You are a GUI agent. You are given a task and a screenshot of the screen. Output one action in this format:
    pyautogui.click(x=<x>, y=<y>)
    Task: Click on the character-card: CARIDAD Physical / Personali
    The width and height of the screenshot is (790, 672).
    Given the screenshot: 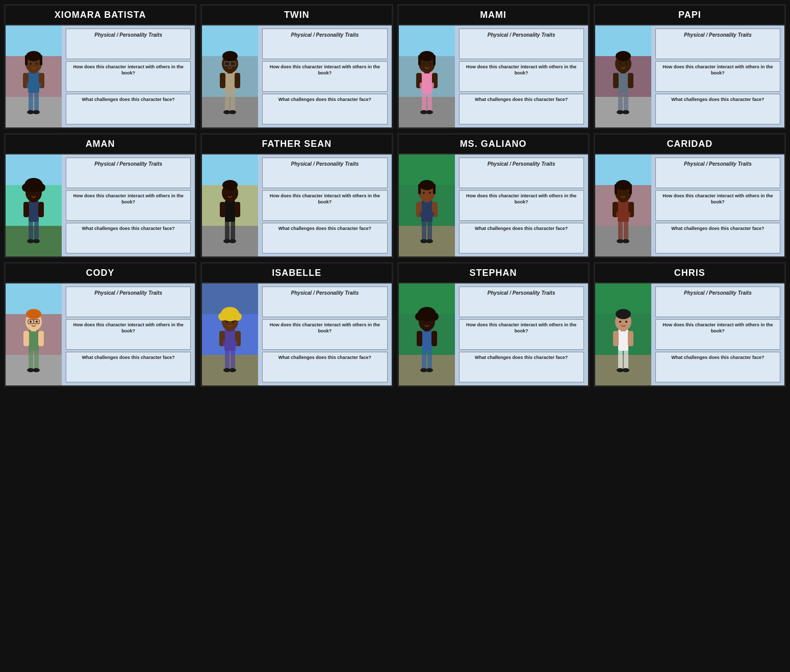 What is the action you would take?
    pyautogui.click(x=690, y=196)
    